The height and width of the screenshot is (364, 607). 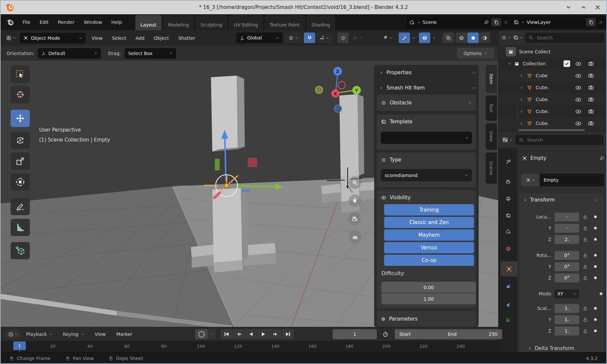 What do you see at coordinates (425, 38) in the screenshot?
I see `overlays-toggle-button` at bounding box center [425, 38].